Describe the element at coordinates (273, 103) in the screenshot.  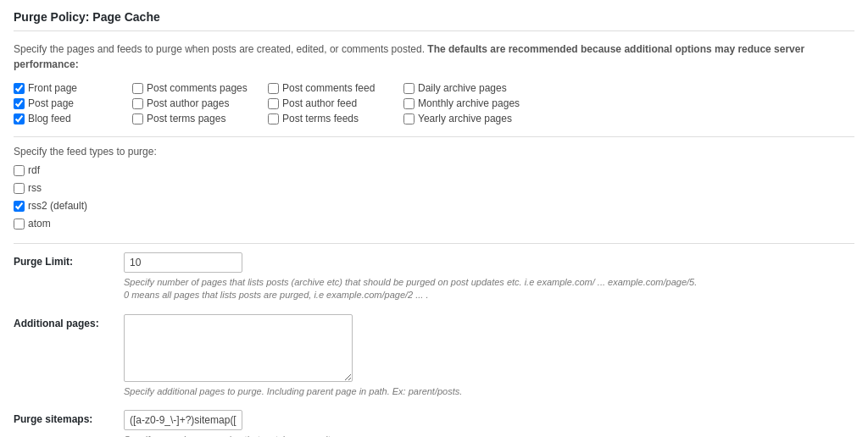
I see `checkbox-post-author-feed-input` at that location.